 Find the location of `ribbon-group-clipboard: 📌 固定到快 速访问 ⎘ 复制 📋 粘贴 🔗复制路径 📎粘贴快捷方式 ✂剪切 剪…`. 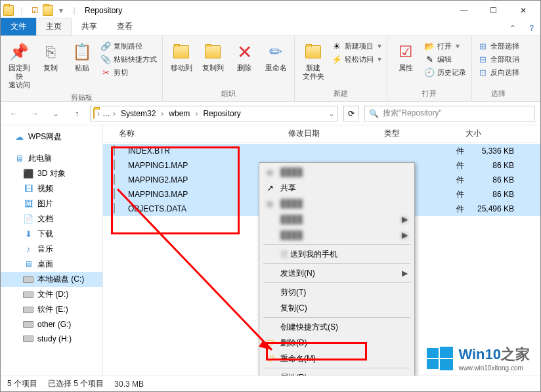

ribbon-group-clipboard: 📌 固定到快 速访问 ⎘ 复制 📋 粘贴 🔗复制路径 📎粘贴快捷方式 ✂剪切 剪… is located at coordinates (81, 68).